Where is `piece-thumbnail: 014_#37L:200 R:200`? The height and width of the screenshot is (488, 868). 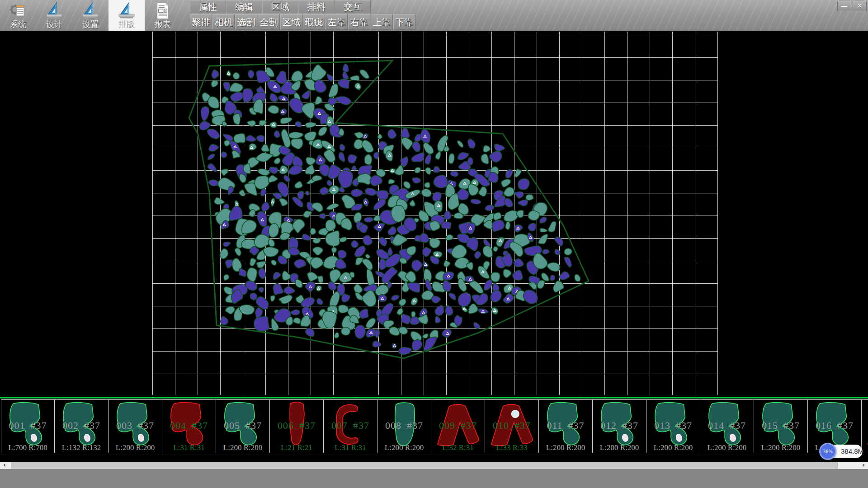 piece-thumbnail: 014_#37L:200 R:200 is located at coordinates (727, 427).